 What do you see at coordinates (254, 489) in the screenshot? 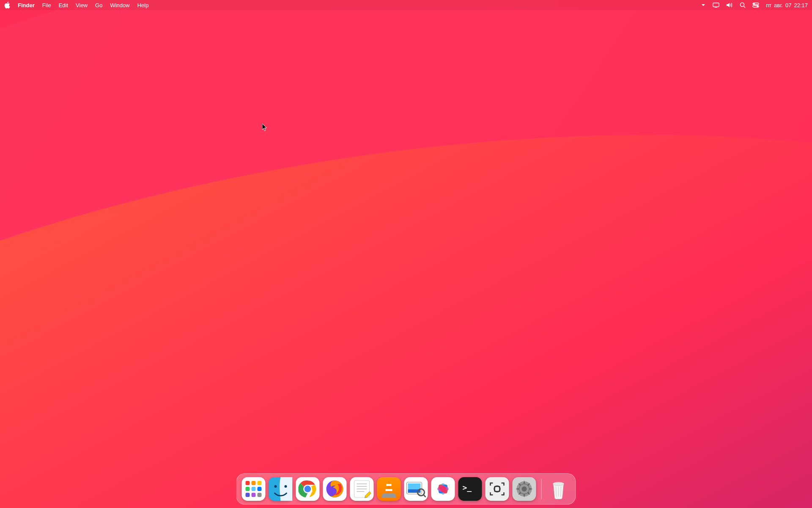
I see `dock-launchpad` at bounding box center [254, 489].